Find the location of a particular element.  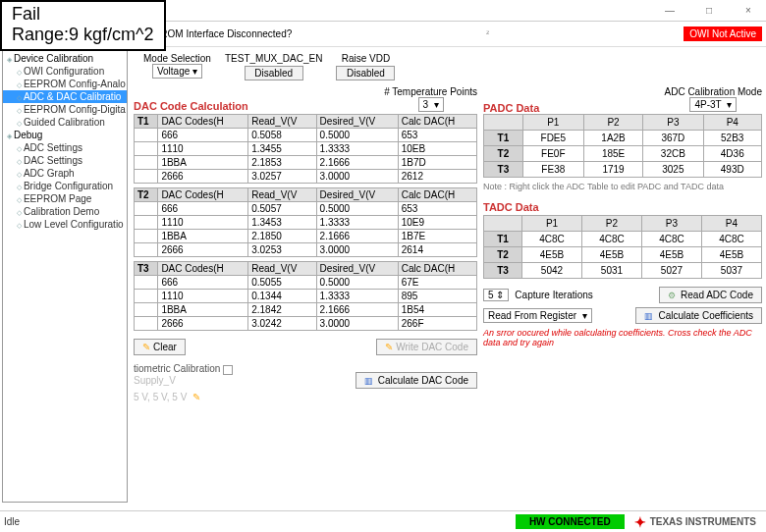

overlay-line1: Fail is located at coordinates (82, 14).